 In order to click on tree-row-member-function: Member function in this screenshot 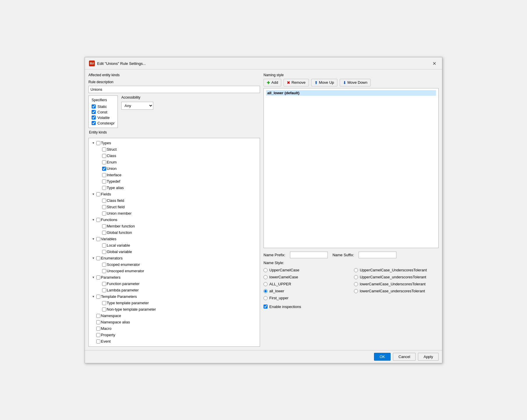, I will do `click(174, 226)`.